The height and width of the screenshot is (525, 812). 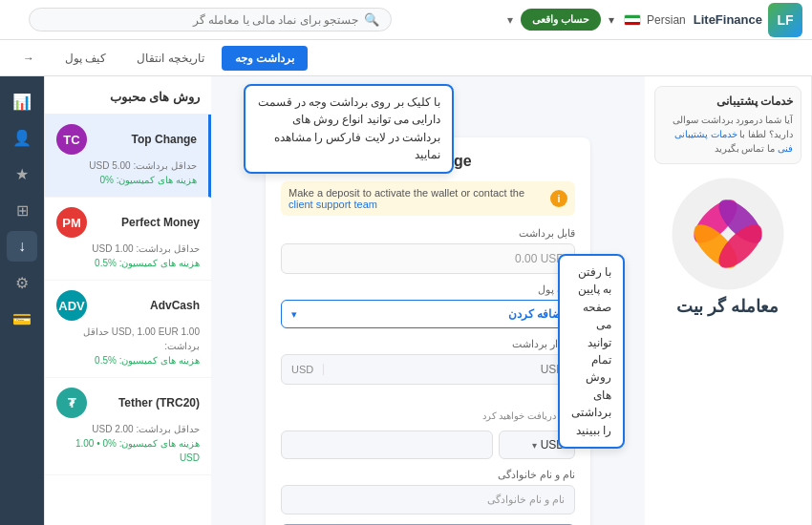 What do you see at coordinates (22, 101) in the screenshot?
I see `sidebar-icon-chart: 📊` at bounding box center [22, 101].